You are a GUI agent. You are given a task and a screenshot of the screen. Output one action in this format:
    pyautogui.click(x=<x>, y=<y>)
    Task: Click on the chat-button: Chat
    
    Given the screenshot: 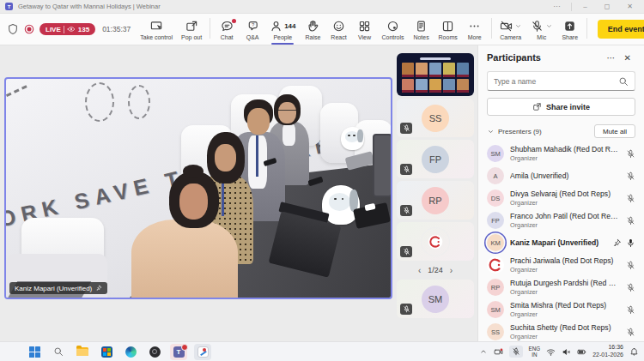 What is the action you would take?
    pyautogui.click(x=227, y=29)
    